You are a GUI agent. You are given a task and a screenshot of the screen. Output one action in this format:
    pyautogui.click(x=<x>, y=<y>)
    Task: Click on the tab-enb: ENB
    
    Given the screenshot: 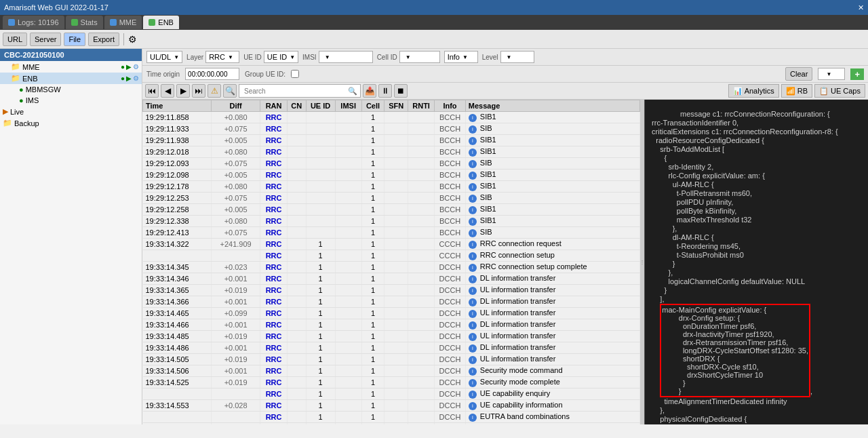 What is the action you would take?
    pyautogui.click(x=161, y=22)
    